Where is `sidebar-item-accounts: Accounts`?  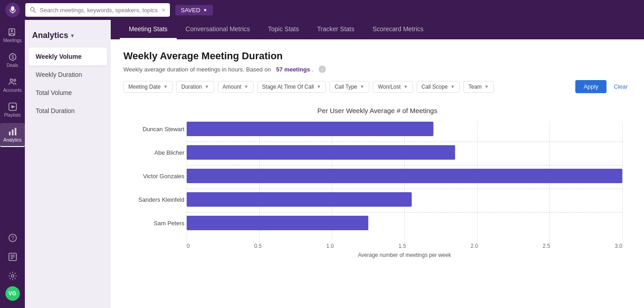 sidebar-item-accounts: Accounts is located at coordinates (13, 85).